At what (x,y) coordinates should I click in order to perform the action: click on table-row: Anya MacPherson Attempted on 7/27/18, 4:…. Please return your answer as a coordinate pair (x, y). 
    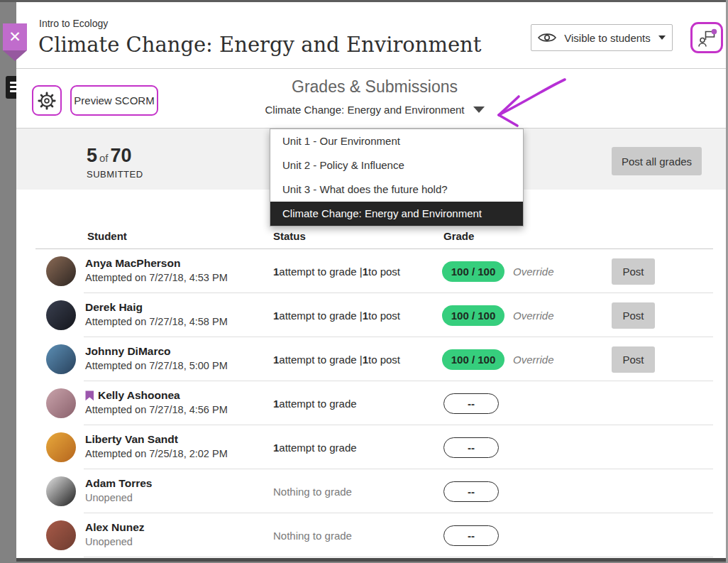
    Looking at the image, I should click on (371, 271).